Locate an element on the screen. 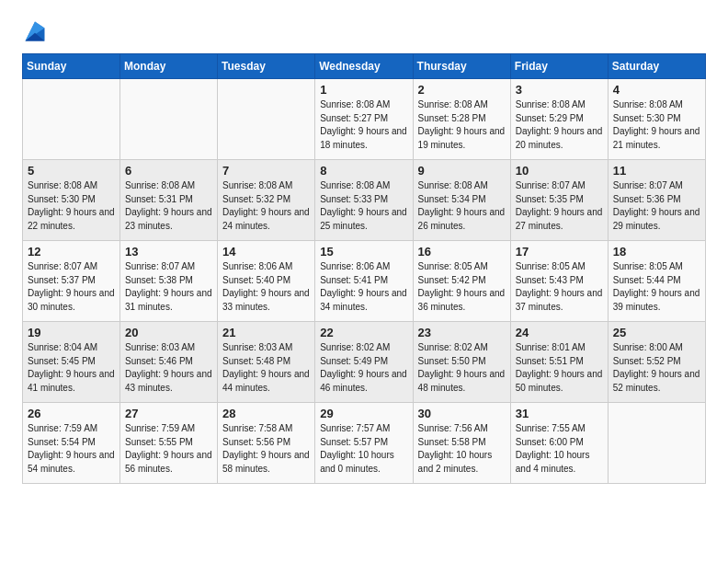 The width and height of the screenshot is (728, 563). day-number: 15 is located at coordinates (364, 252).